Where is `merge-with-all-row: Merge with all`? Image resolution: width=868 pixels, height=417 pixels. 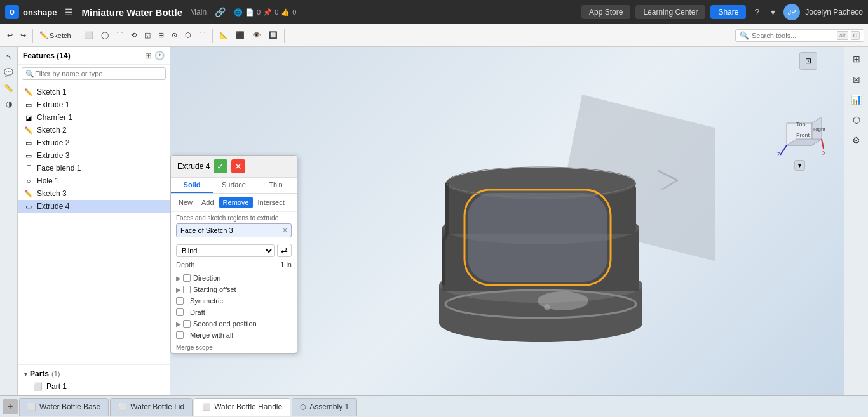
merge-with-all-row: Merge with all is located at coordinates (234, 335).